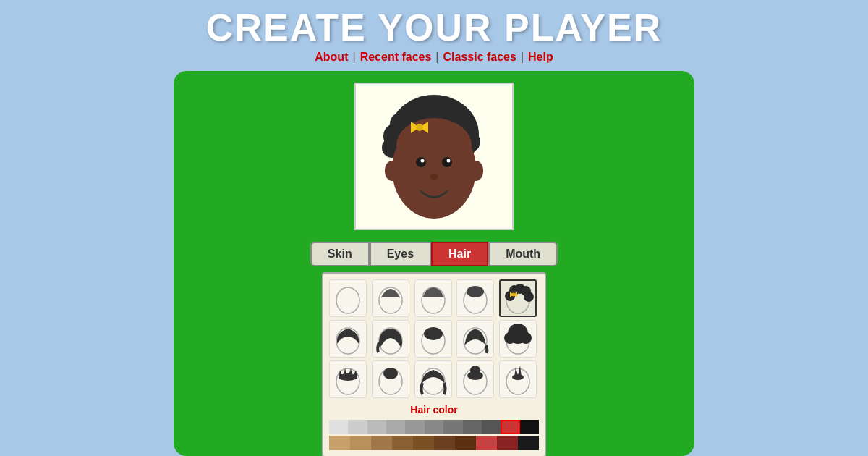 This screenshot has width=868, height=456. I want to click on tabs-bar: Skin Eyes Hair Mouth, so click(434, 254).